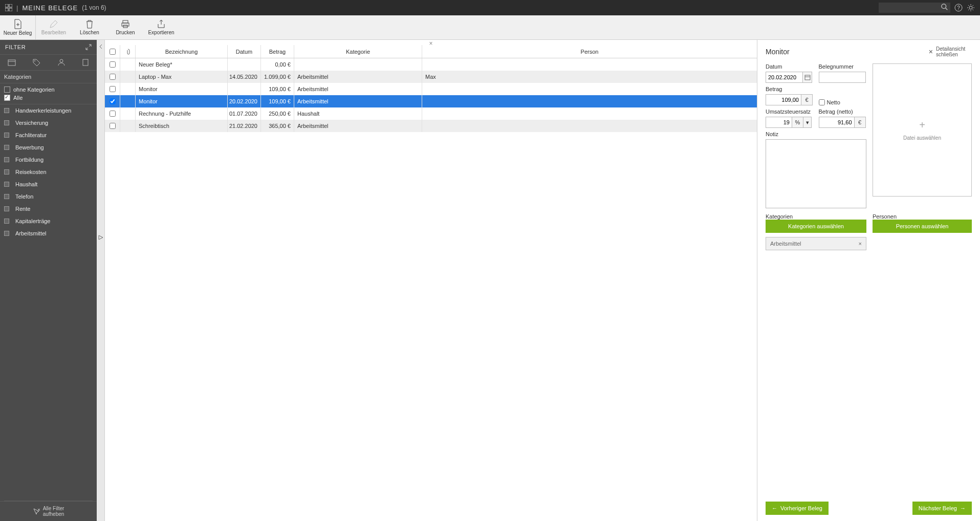  I want to click on header-name: Bezeichnung, so click(182, 51).